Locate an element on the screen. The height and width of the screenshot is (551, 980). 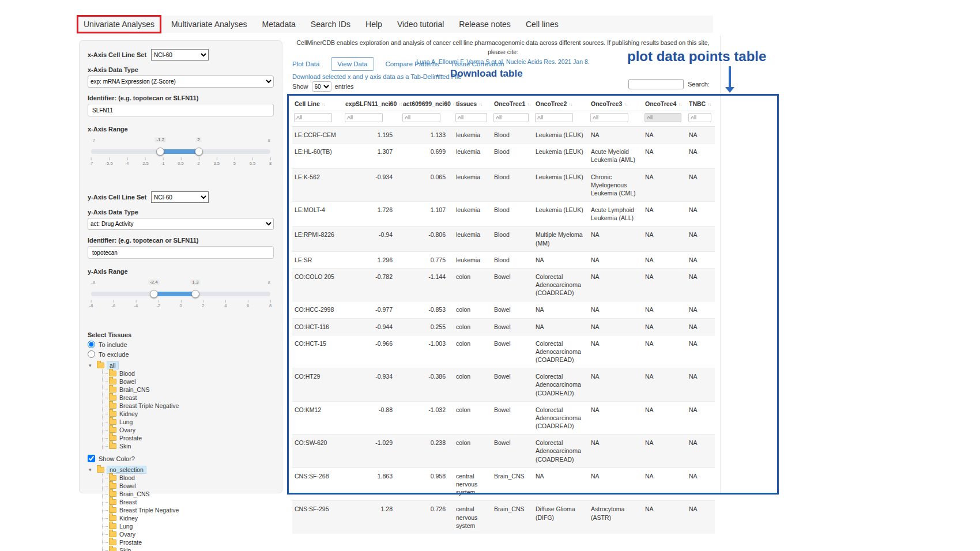
tab-view-data: View Data is located at coordinates (352, 64).